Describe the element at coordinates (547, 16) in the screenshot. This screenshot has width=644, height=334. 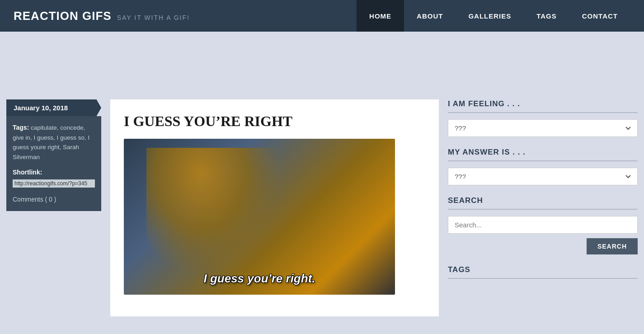
I see `nav-tags: TAGS` at that location.